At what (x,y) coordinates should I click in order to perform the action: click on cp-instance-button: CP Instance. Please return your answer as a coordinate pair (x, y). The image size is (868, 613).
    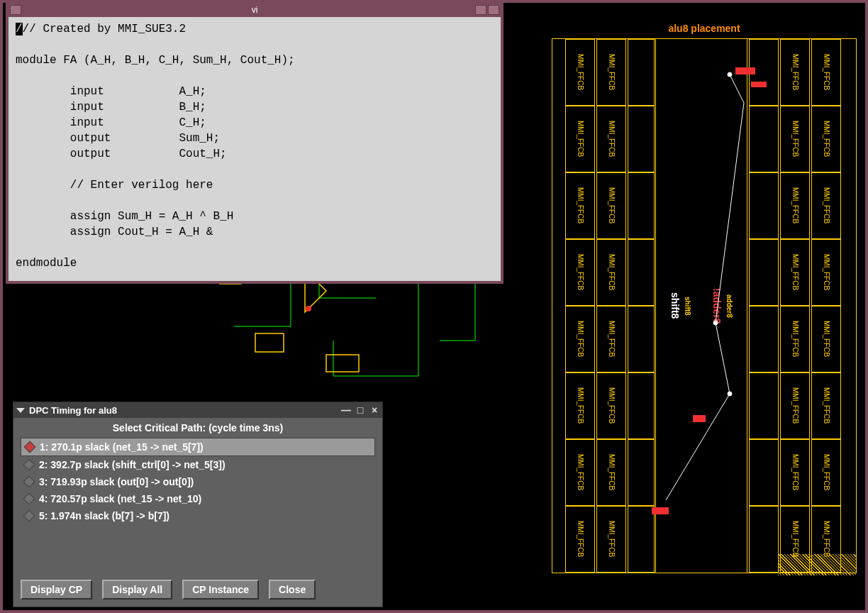
    Looking at the image, I should click on (221, 590).